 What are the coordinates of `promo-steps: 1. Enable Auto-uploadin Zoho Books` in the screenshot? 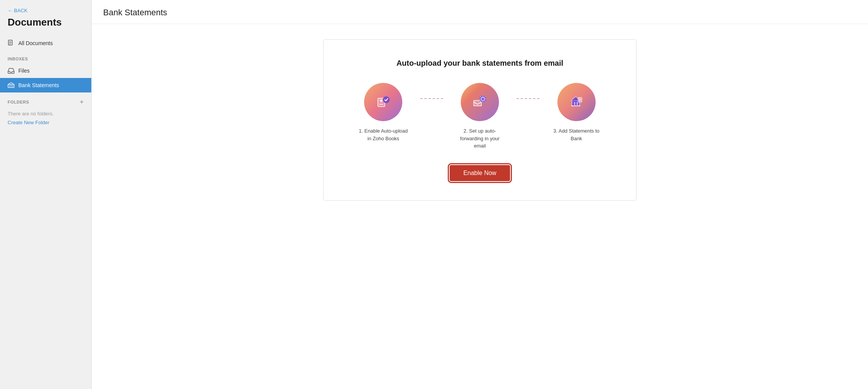 It's located at (480, 116).